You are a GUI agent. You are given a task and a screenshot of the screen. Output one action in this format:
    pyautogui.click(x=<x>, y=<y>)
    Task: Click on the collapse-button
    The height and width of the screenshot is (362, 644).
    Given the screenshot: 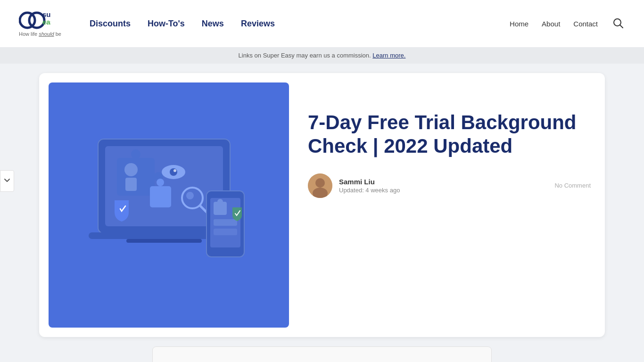 What is the action you would take?
    pyautogui.click(x=7, y=181)
    